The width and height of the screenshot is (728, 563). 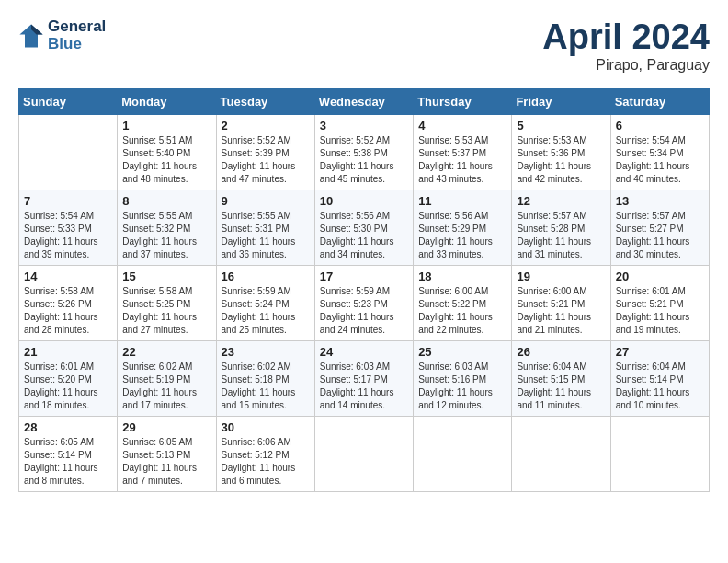 What do you see at coordinates (561, 125) in the screenshot?
I see `day-number: 5` at bounding box center [561, 125].